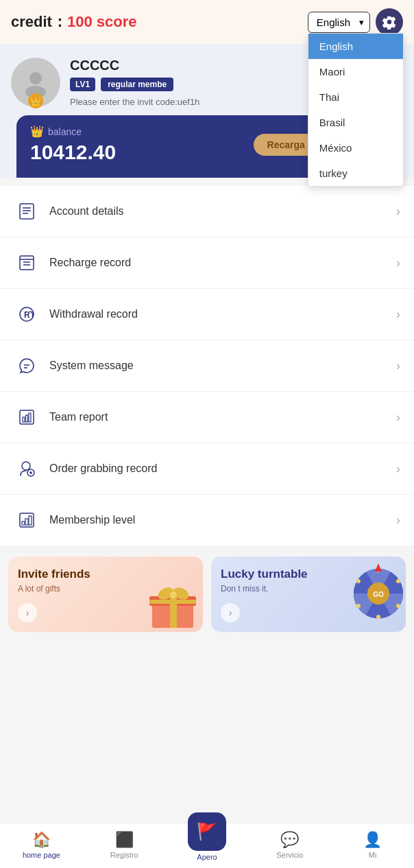  What do you see at coordinates (333, 22) in the screenshot?
I see `language-selected: English` at bounding box center [333, 22].